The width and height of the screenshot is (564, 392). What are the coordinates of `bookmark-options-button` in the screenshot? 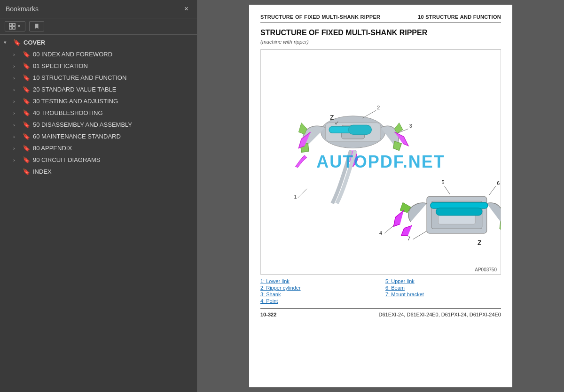 It's located at (37, 26).